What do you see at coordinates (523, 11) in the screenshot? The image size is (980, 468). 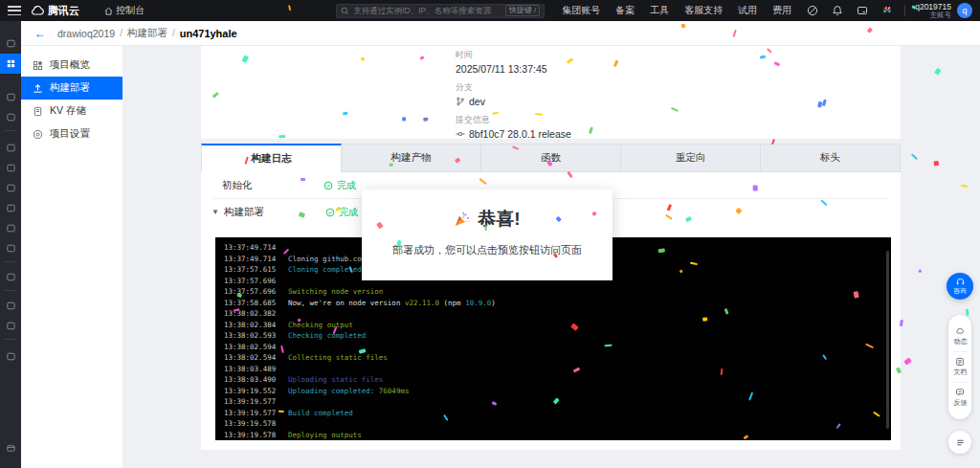 I see `shortcut-key-badge: 快捷键 /` at bounding box center [523, 11].